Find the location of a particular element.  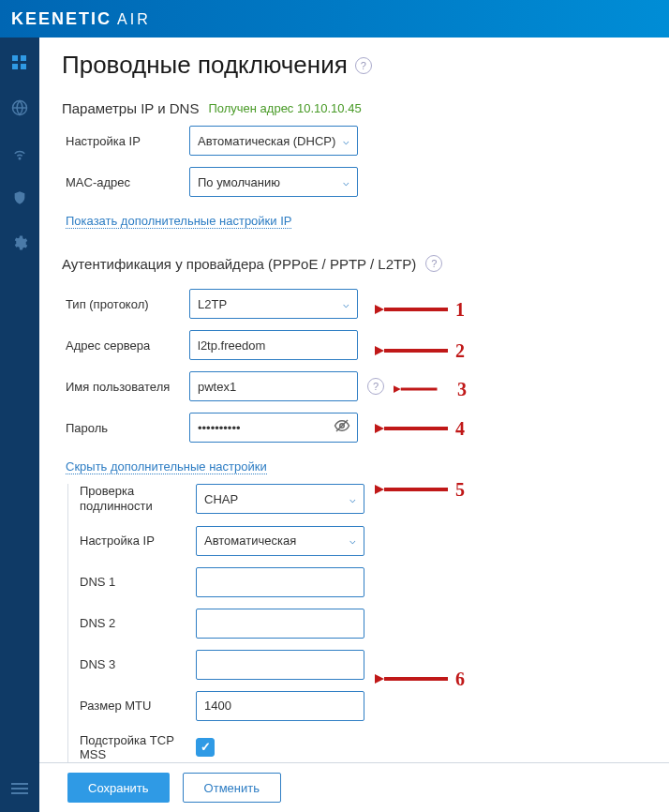

gear-icon is located at coordinates (20, 243).